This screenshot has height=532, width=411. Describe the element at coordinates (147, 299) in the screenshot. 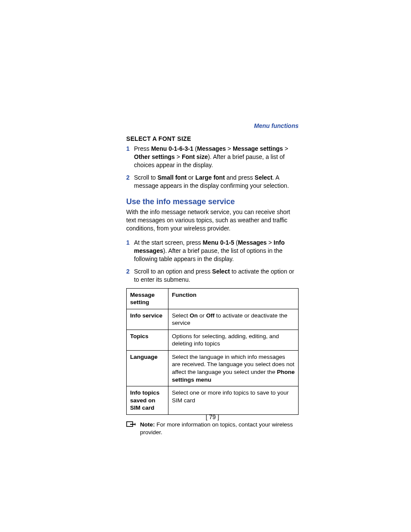

I see `table-header-cell: Message setting` at that location.